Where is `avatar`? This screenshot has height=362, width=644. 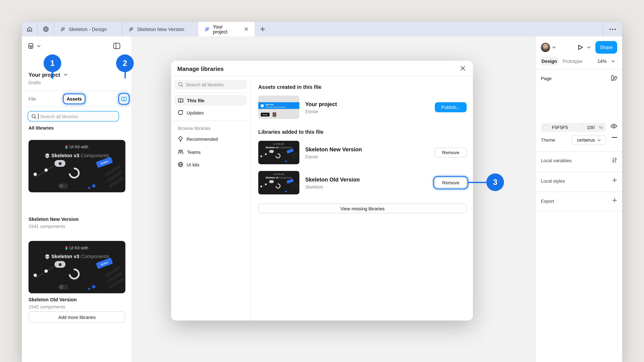 avatar is located at coordinates (546, 47).